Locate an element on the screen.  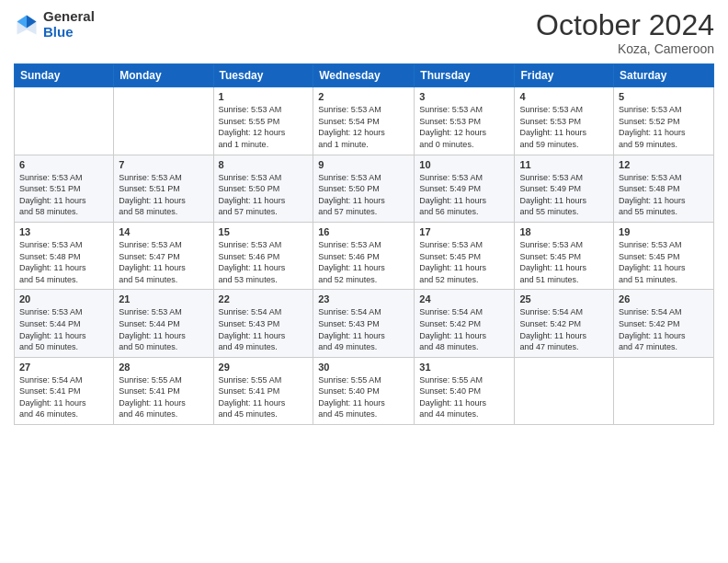
calendar-cell: 27Sunrise: 5:54 AM Sunset: 5:41 PM Dayli… is located at coordinates (64, 390).